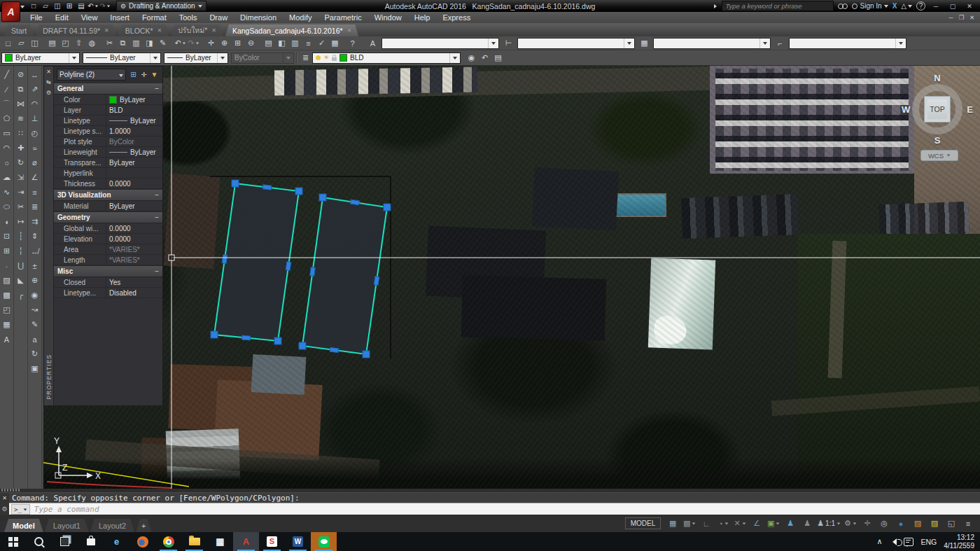 The height and width of the screenshot is (551, 980). What do you see at coordinates (909, 542) in the screenshot?
I see `action-center-icon` at bounding box center [909, 542].